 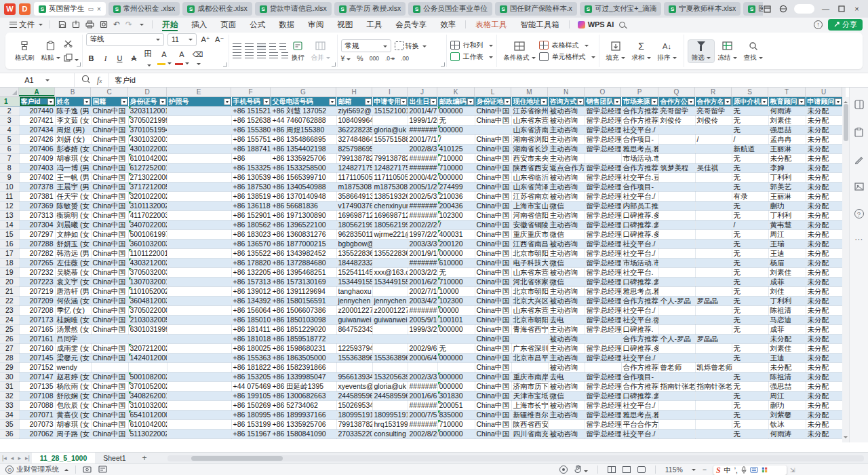 I want to click on cell: 362228235, so click(x=354, y=130).